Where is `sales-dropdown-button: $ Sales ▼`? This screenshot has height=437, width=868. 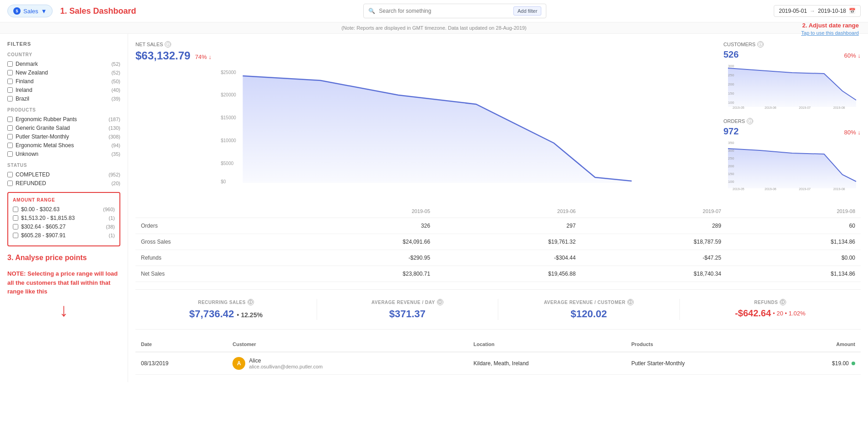
sales-dropdown-button: $ Sales ▼ is located at coordinates (30, 11).